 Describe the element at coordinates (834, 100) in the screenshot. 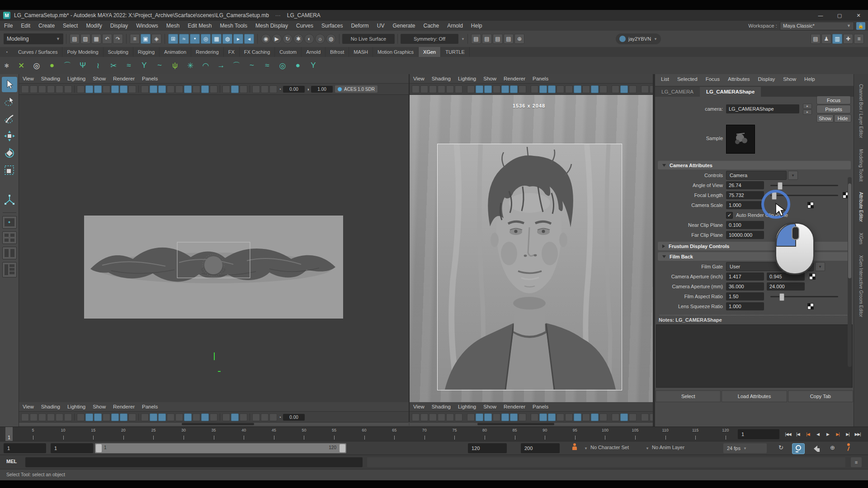

I see `focus-button: Focus` at that location.